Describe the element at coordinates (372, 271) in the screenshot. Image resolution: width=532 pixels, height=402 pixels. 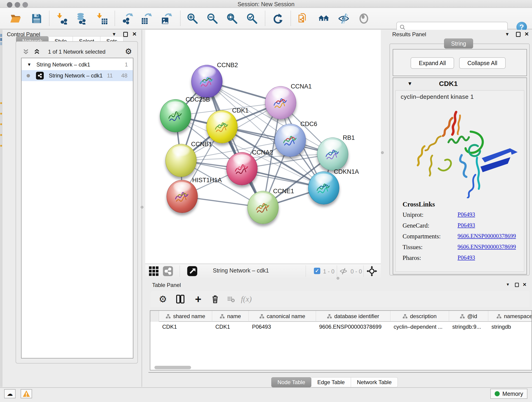
I see `pan-crosshair-icon` at that location.